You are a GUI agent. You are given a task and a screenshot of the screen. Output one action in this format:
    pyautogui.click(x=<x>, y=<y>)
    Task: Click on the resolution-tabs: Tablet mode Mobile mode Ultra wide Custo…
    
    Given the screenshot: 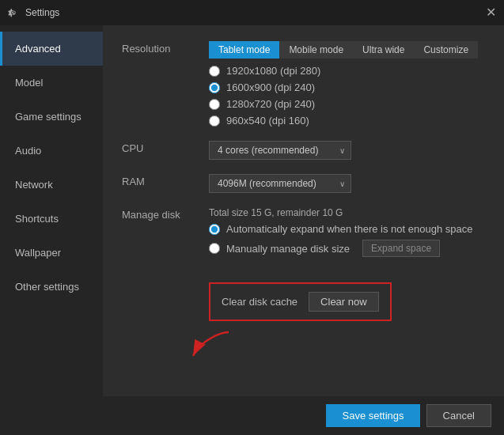 What is the action you would take?
    pyautogui.click(x=347, y=50)
    